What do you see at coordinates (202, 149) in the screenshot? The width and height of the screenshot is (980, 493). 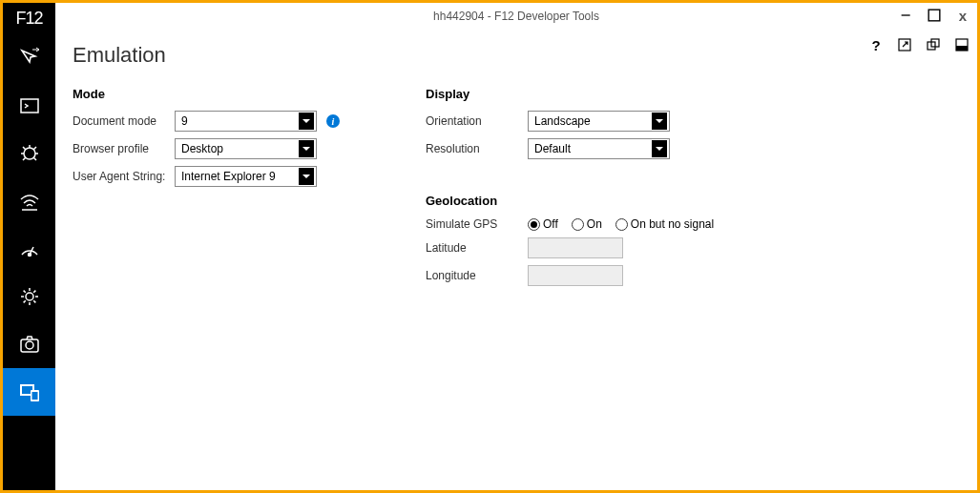 I see `browser-profile-value: Desktop` at bounding box center [202, 149].